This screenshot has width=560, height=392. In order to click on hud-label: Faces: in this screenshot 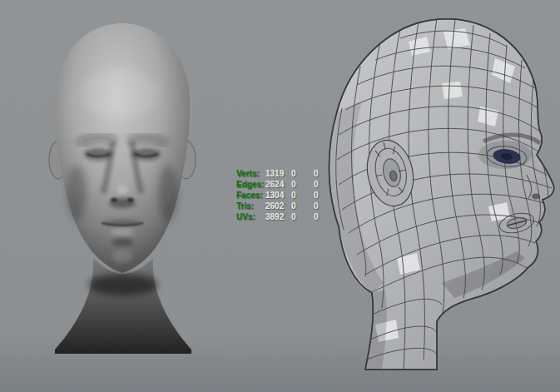, I will do `click(251, 195)`.